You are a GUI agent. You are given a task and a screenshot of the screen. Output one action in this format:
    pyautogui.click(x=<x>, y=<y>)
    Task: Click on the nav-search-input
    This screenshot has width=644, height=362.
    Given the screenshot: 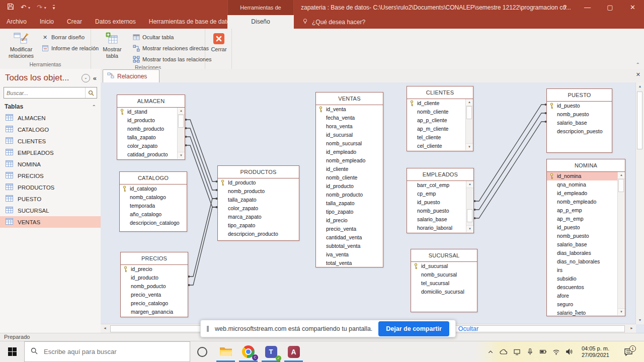 What is the action you would take?
    pyautogui.click(x=44, y=93)
    